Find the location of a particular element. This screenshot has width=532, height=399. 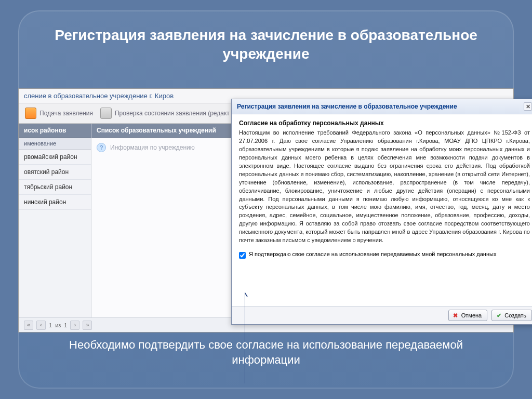

consent-checkbox-row: Я подтверждаю свое согласие на использов… is located at coordinates (384, 255).